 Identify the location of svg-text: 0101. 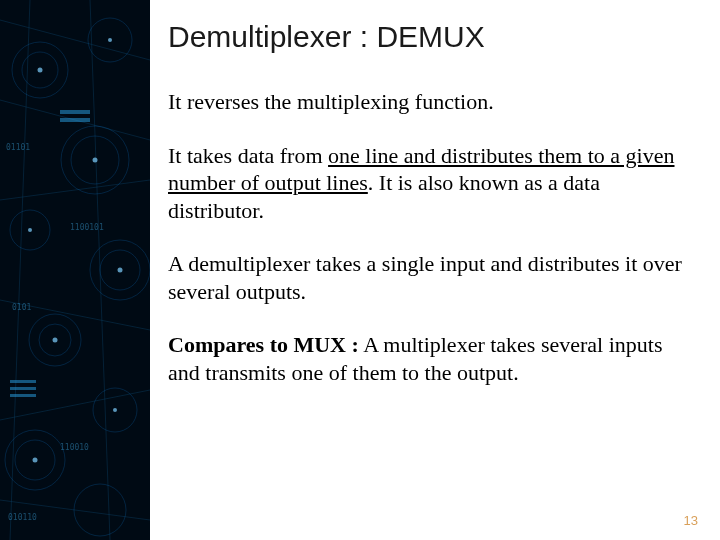
(22, 308).